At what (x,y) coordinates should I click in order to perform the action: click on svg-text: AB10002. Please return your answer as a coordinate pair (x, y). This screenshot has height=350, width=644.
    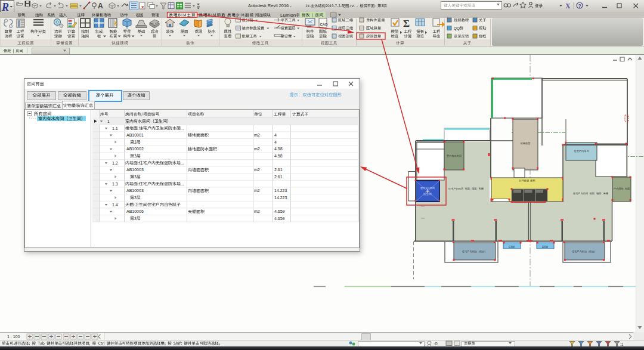
    Looking at the image, I should click on (135, 149).